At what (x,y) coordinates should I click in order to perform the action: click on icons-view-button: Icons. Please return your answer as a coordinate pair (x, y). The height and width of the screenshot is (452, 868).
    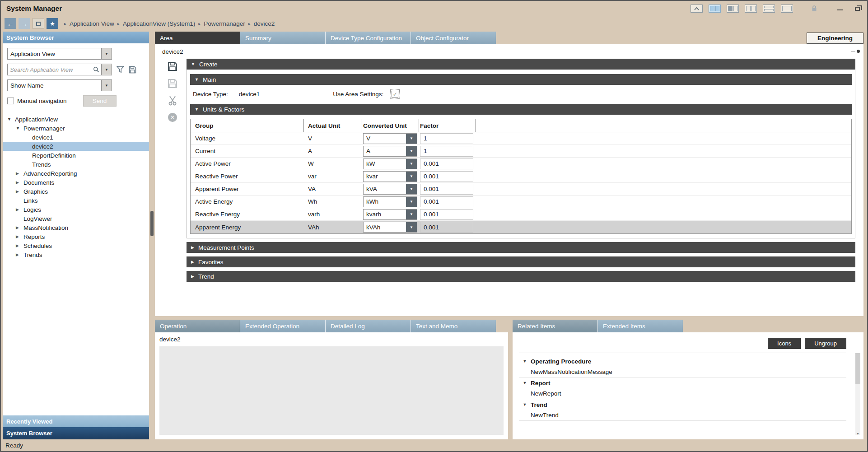
    Looking at the image, I should click on (784, 343).